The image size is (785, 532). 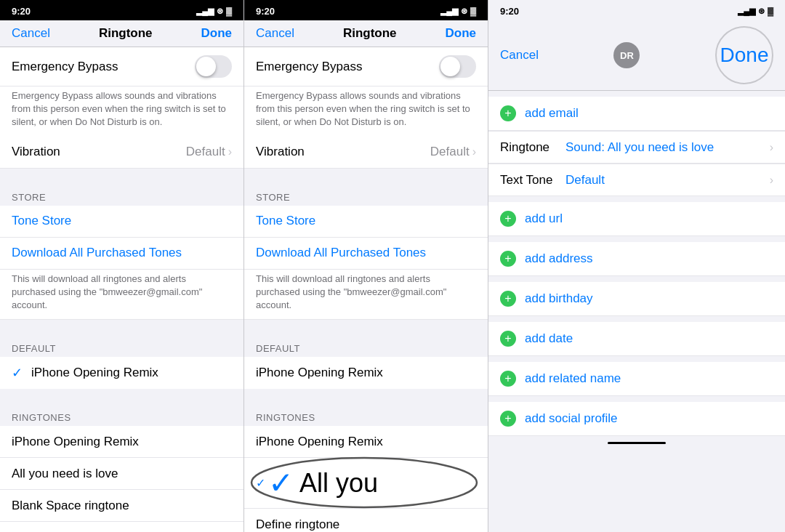 What do you see at coordinates (366, 153) in the screenshot?
I see `vibration-row-2: Vibration Default ›` at bounding box center [366, 153].